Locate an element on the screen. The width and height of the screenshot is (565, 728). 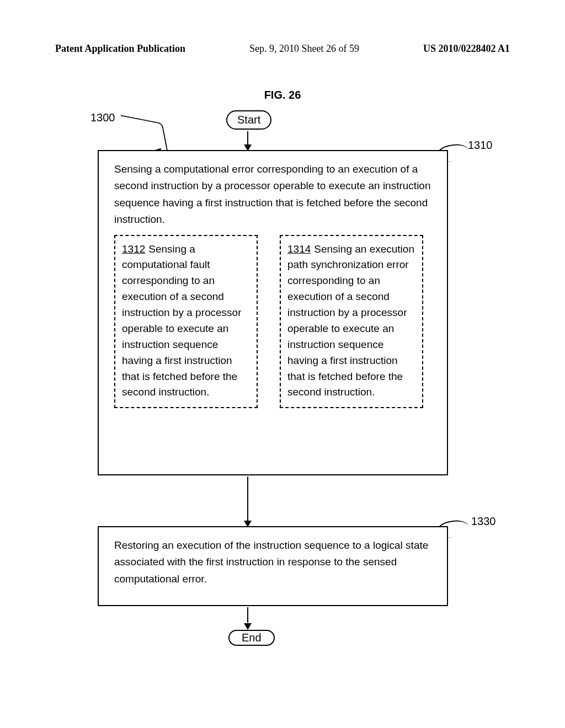
figure-label: FIG. 26 is located at coordinates (282, 95).